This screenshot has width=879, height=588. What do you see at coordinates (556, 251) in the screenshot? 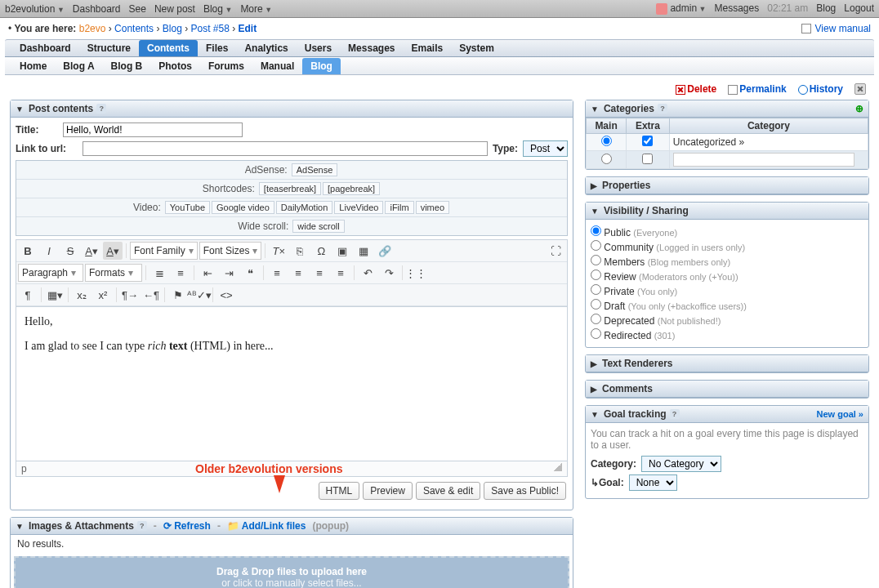
I see `fullscreen-icon: ⛶` at bounding box center [556, 251].